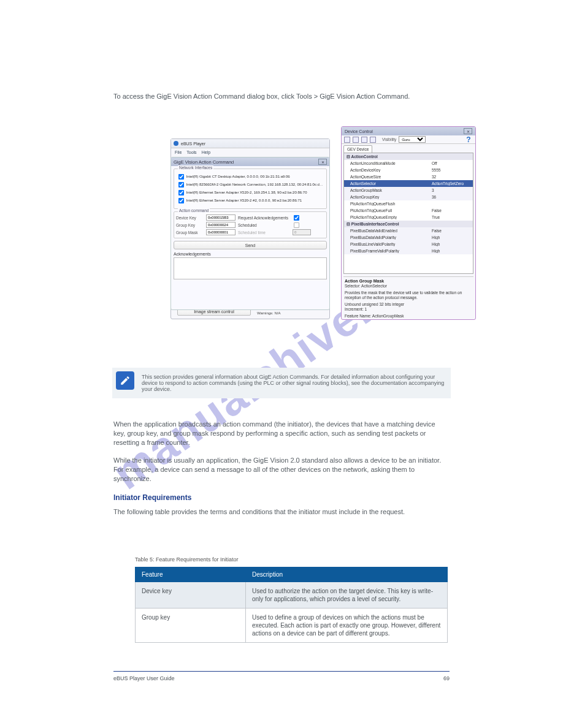  Describe the element at coordinates (408, 213) in the screenshot. I see `property-tree: ⊟ ActionControlActionUnconditionalModeOf…` at that location.